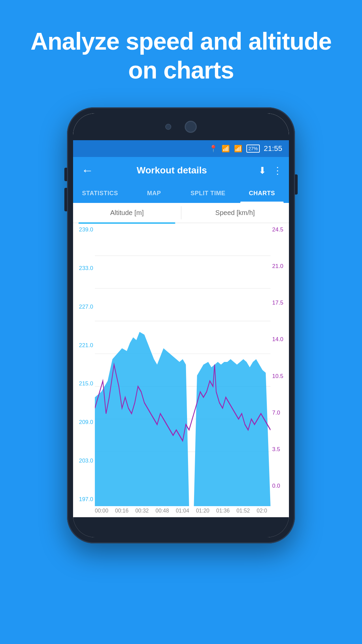 The image size is (362, 644). Describe the element at coordinates (203, 511) in the screenshot. I see `x-label-5: 01:20` at that location.